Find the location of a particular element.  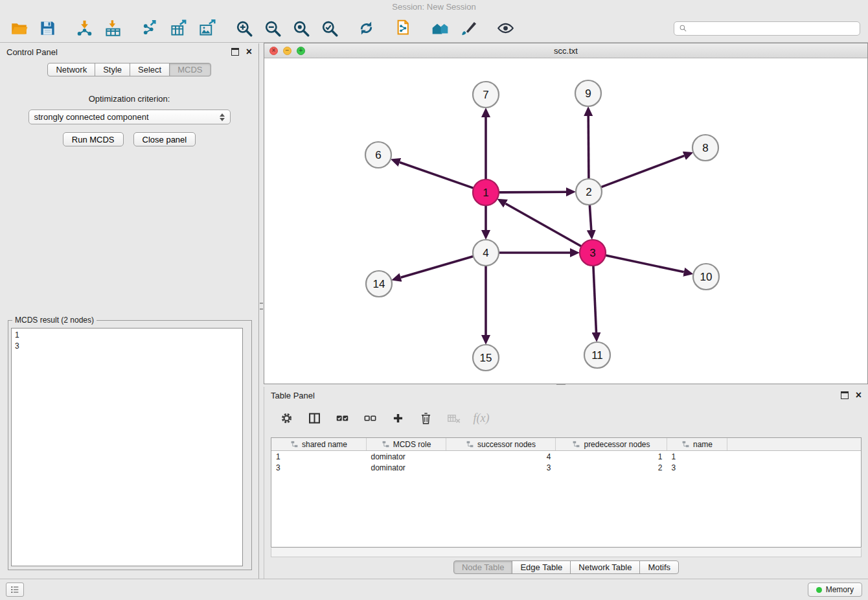

control-tab-select: Select is located at coordinates (150, 70).